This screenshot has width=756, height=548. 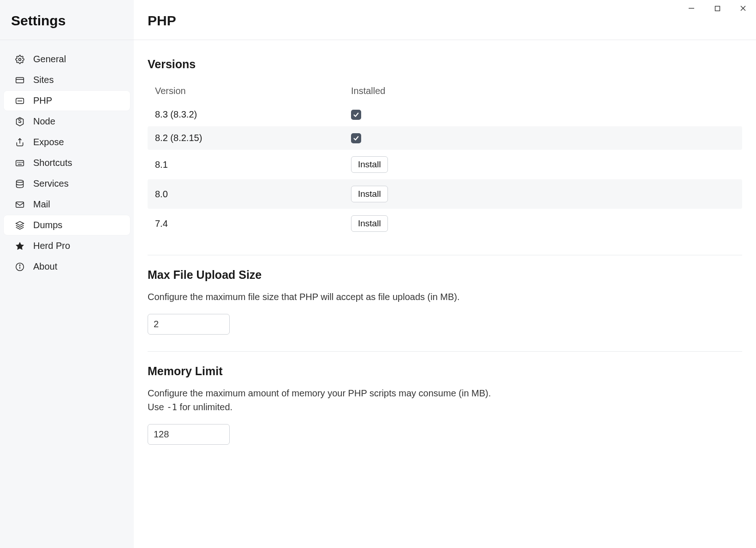 I want to click on version-row: 7.4Install, so click(x=445, y=224).